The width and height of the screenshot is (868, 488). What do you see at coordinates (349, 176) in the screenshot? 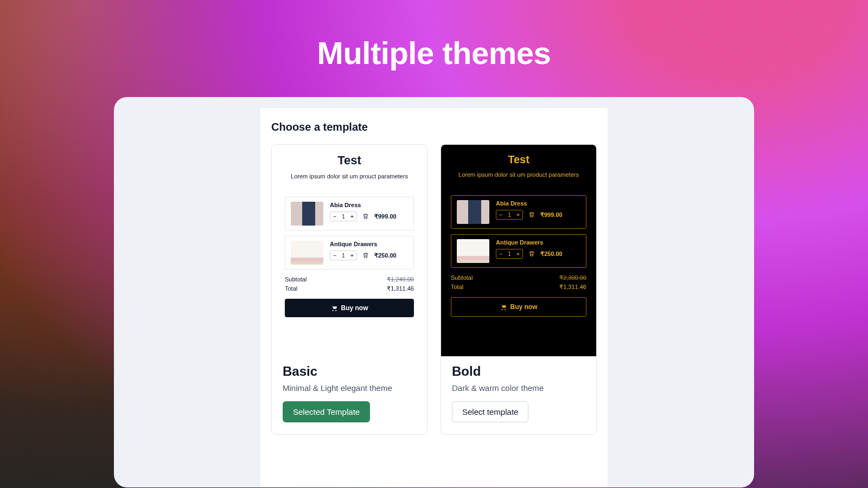
I see `preview-subtitle: Lorem ipsum dolor sit um prouct paramete…` at bounding box center [349, 176].